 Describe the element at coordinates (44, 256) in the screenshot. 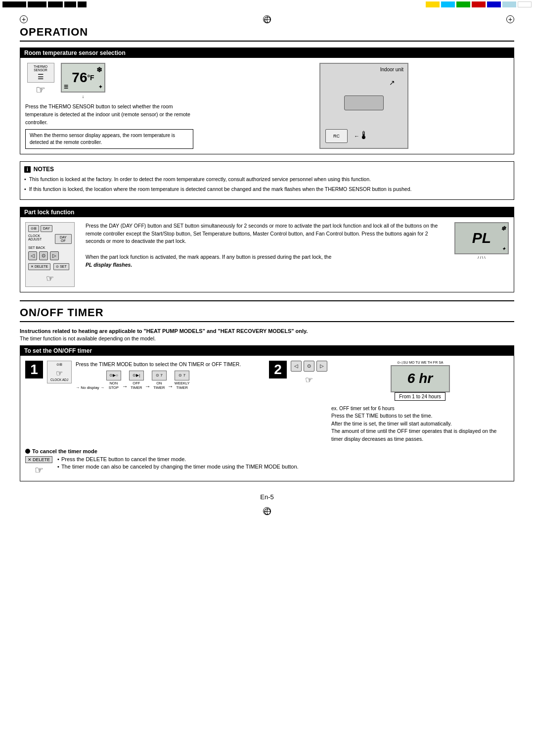

I see `rc-btn-circle-center: ⊙` at that location.